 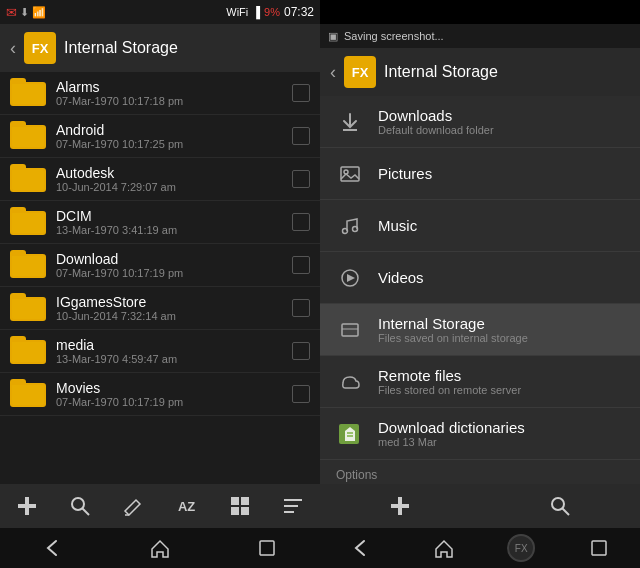 I want to click on left-panel-title: Internal Storage, so click(x=121, y=48).